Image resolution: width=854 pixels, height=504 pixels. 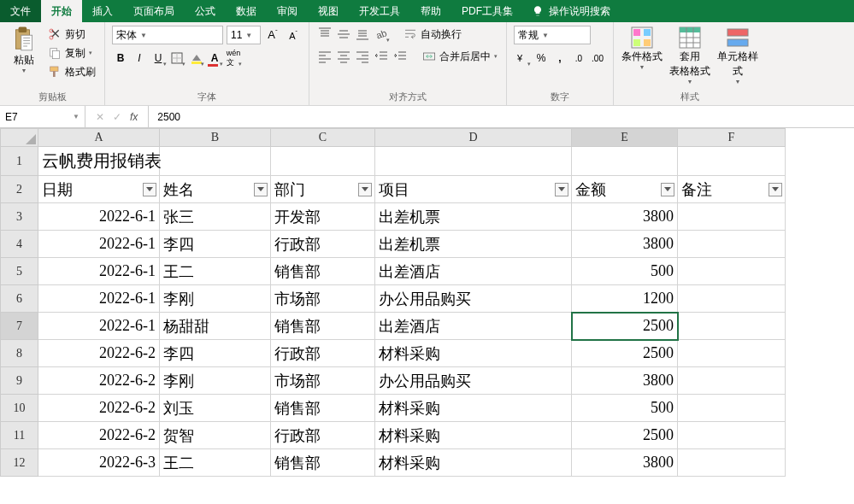 What do you see at coordinates (244, 35) in the screenshot?
I see `font-size-combo: 11▼` at bounding box center [244, 35].